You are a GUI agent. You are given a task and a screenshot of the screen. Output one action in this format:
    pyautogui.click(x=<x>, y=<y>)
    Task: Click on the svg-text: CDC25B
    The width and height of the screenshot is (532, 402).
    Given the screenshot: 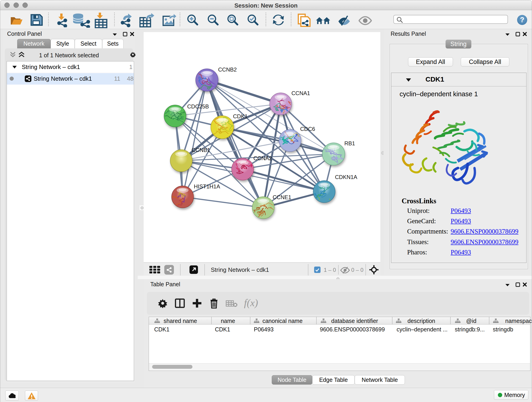 What is the action you would take?
    pyautogui.click(x=198, y=106)
    